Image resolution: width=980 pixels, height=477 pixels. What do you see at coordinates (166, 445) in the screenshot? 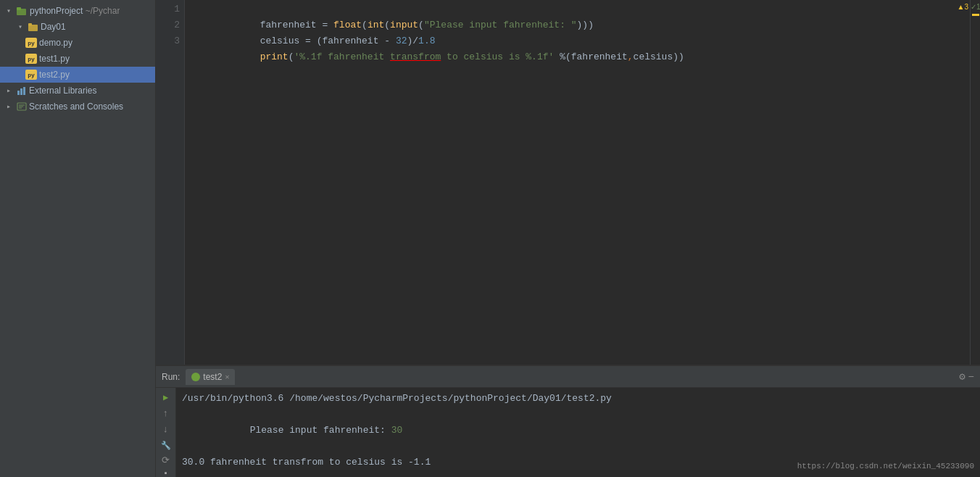
I see `wrench-icon` at bounding box center [166, 445].